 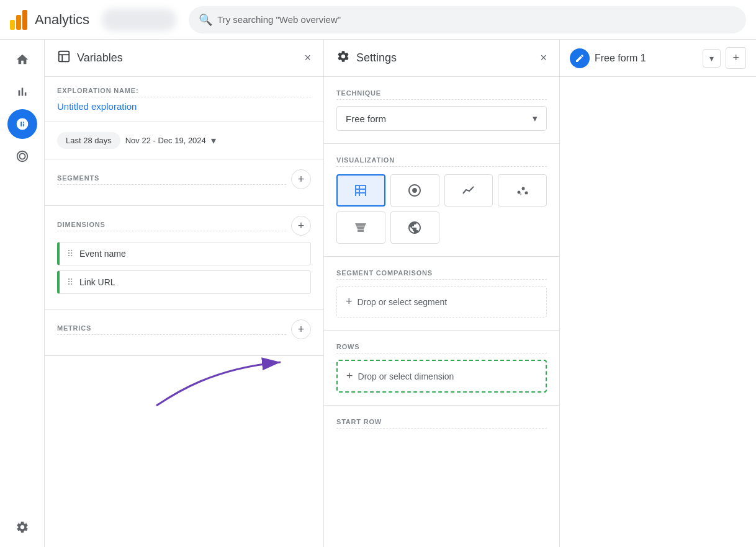 What do you see at coordinates (608, 58) in the screenshot?
I see `freeform-title-group: Free form 1` at bounding box center [608, 58].